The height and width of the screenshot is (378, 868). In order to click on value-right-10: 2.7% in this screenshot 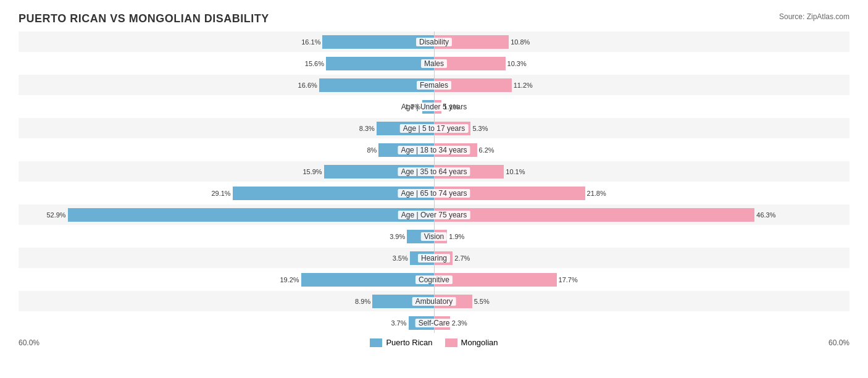, I will do `click(462, 258)`.